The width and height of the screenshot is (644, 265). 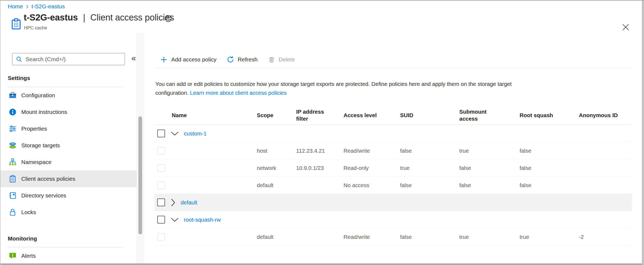 What do you see at coordinates (317, 115) in the screenshot?
I see `col-header-ip-filter: IP address filter` at bounding box center [317, 115].